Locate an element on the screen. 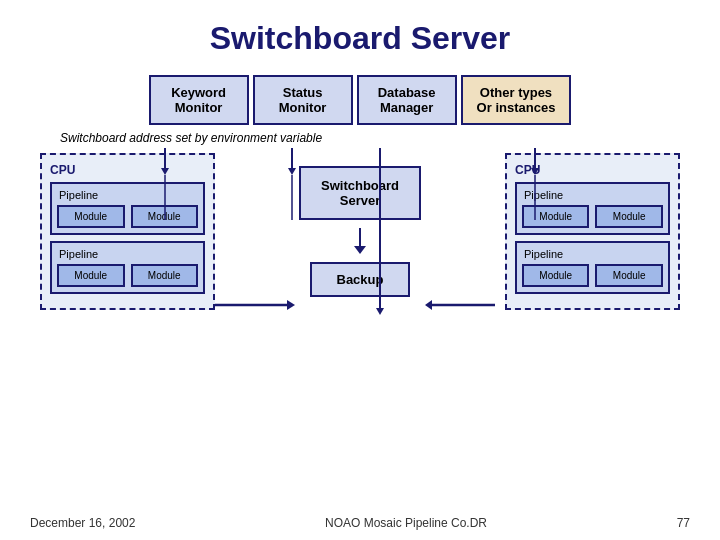  database-manager-box: DatabaseManager is located at coordinates (407, 100).